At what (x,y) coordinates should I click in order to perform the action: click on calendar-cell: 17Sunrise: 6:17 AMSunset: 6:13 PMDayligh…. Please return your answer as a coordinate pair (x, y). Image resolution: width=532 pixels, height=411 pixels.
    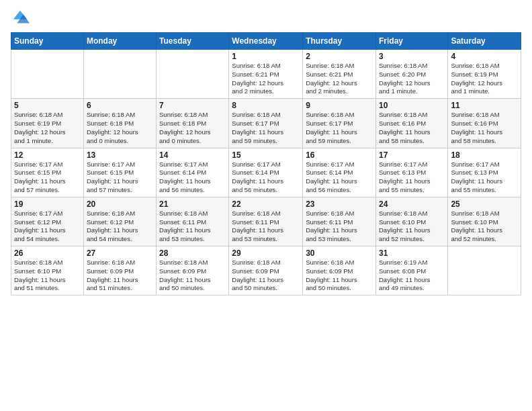
    Looking at the image, I should click on (411, 172).